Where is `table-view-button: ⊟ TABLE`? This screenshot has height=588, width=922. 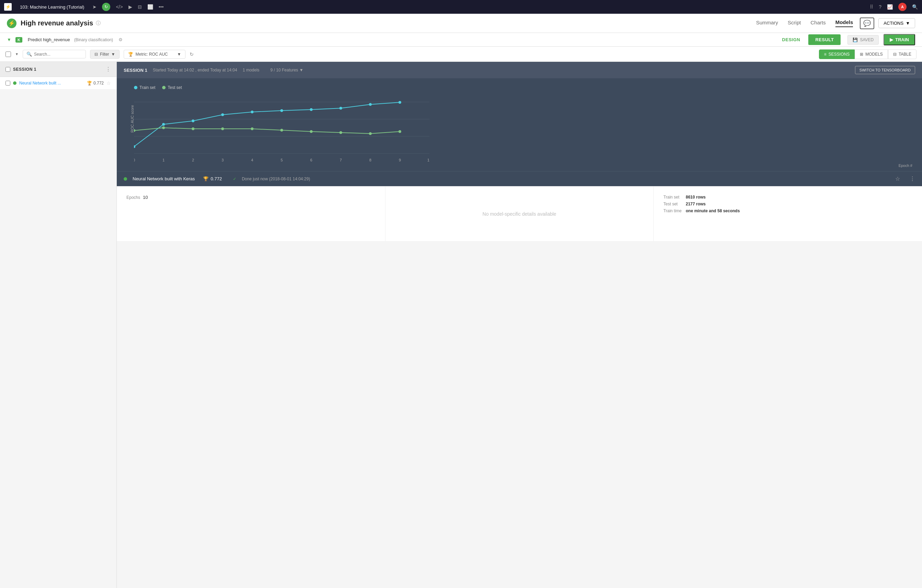
table-view-button: ⊟ TABLE is located at coordinates (902, 54).